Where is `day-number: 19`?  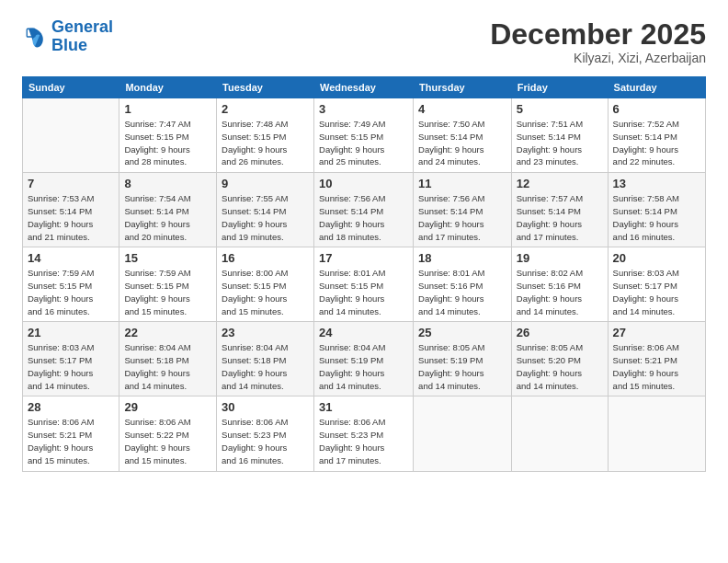 day-number: 19 is located at coordinates (560, 258).